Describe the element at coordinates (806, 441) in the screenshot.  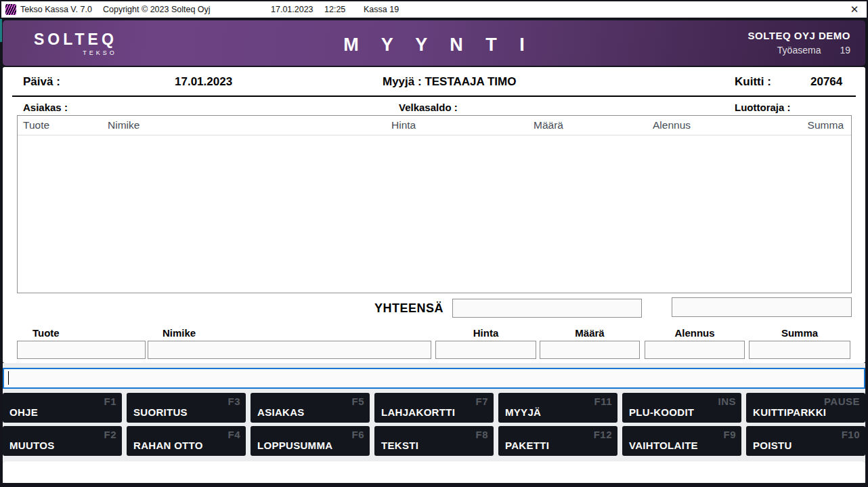
I see `poistu-button: F10 POISTU` at that location.